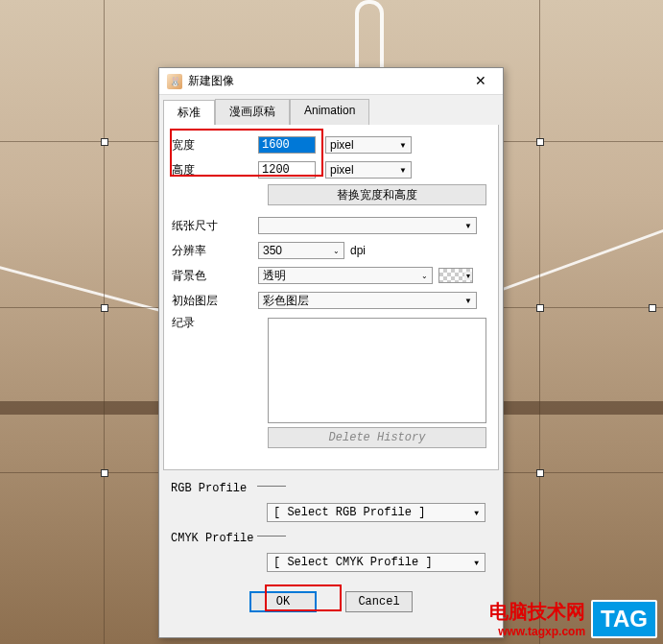 This screenshot has width=663, height=644. Describe the element at coordinates (537, 612) in the screenshot. I see `watermark-title: 电脑技术网` at that location.